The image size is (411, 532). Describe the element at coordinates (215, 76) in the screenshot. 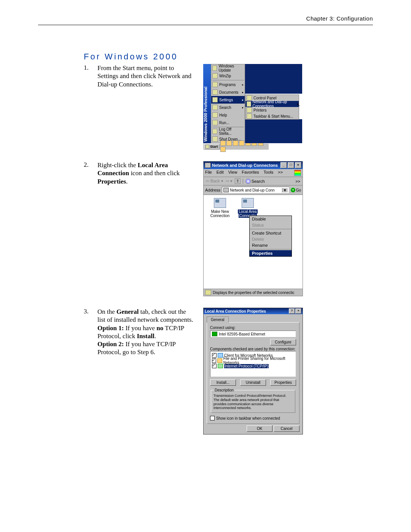

I see `winzip-icon` at that location.